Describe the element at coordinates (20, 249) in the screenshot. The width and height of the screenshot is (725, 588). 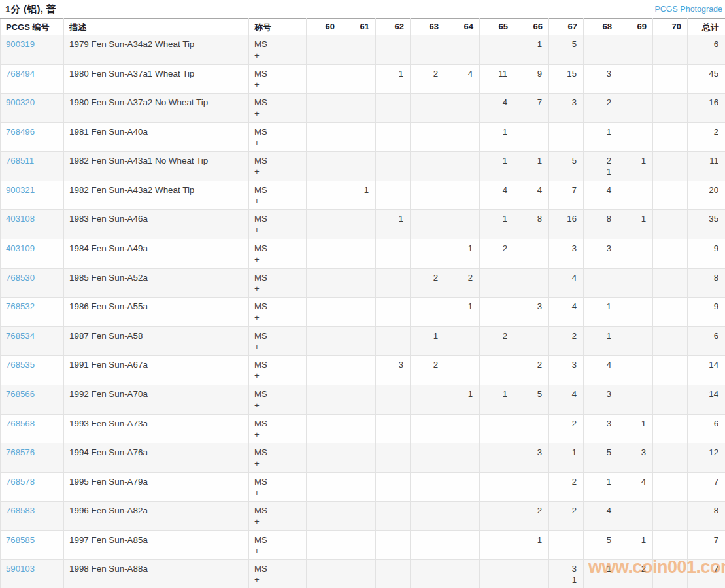
I see `pcgs-number-link: 403109` at that location.